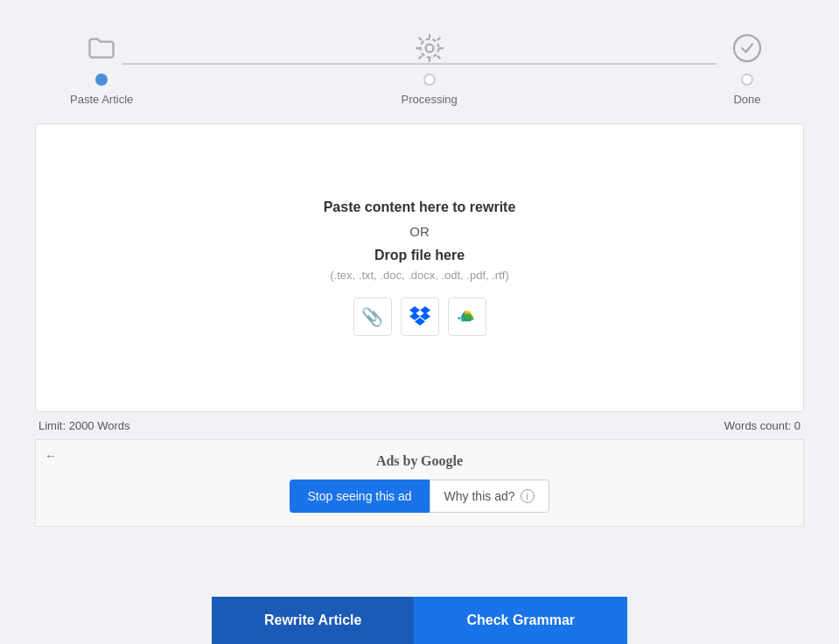 This screenshot has height=644, width=839. Describe the element at coordinates (101, 100) in the screenshot. I see `step-label-paste: Paste Article` at that location.